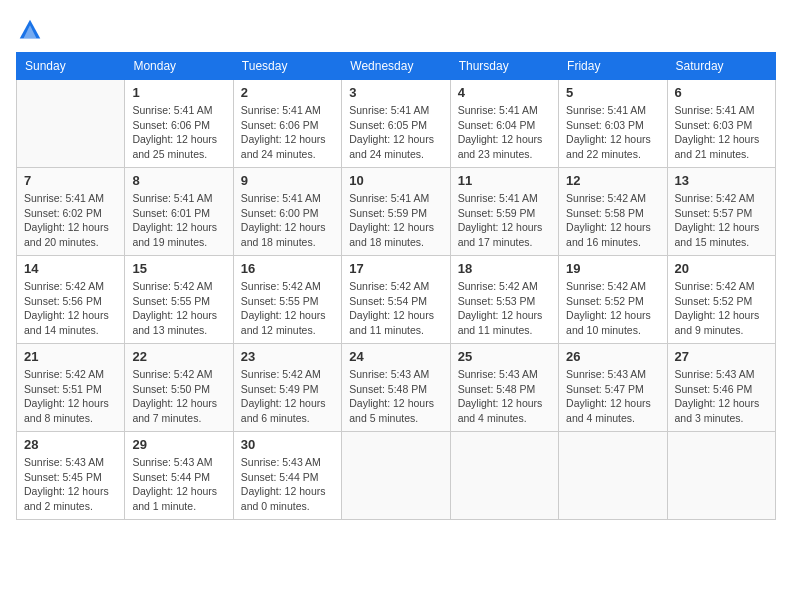 The height and width of the screenshot is (612, 792). I want to click on daylight-cont-label: and 15 minutes., so click(712, 242).